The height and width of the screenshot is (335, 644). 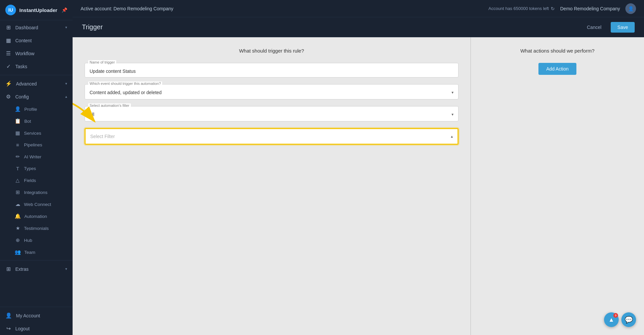 I want to click on sidebar-item-label: Dashboard, so click(x=38, y=28).